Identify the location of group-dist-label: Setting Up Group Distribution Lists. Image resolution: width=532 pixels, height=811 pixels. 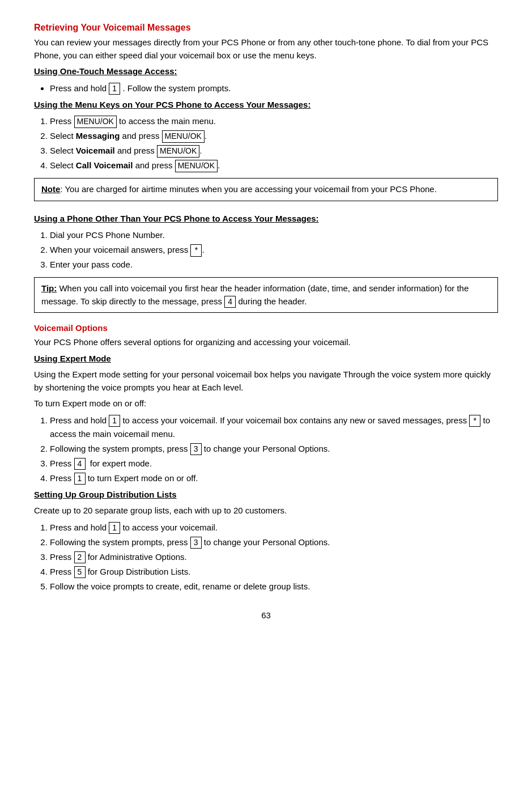
(266, 495).